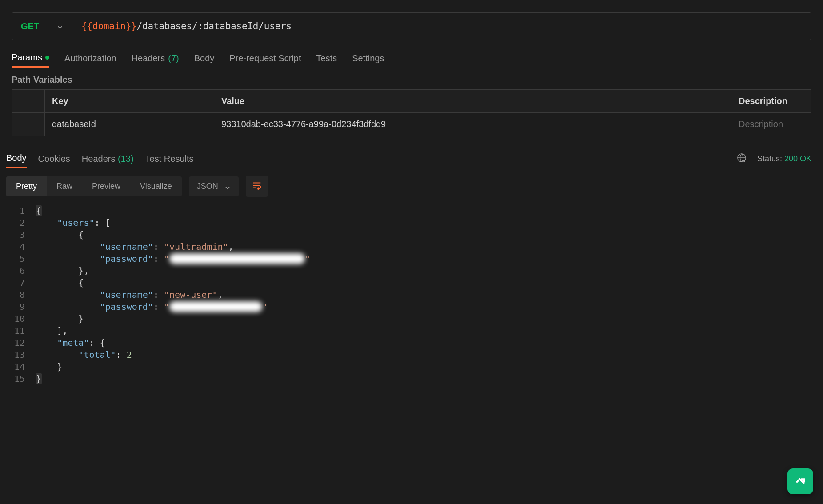 The image size is (823, 504). Describe the element at coordinates (742, 159) in the screenshot. I see `globe-icon` at that location.